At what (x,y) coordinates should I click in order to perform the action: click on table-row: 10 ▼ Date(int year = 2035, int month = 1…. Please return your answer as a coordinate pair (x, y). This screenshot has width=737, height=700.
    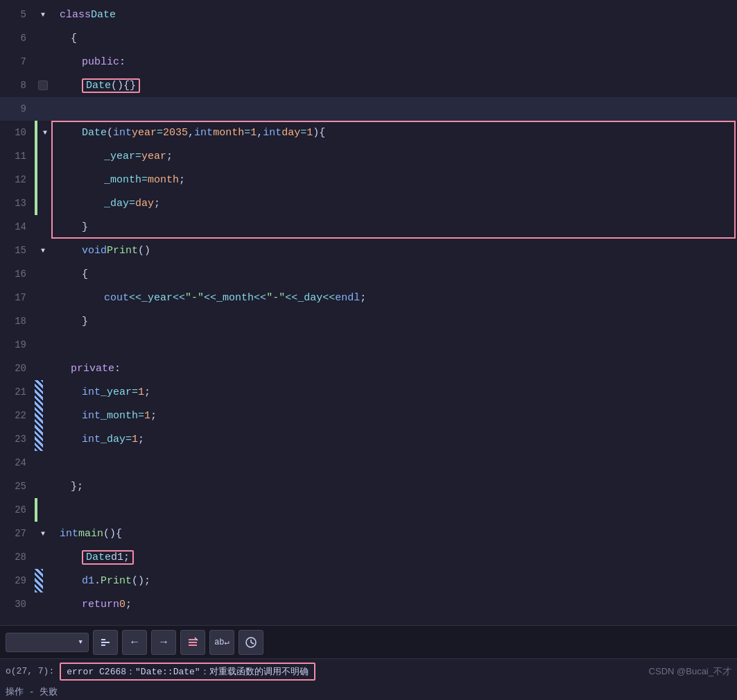
    Looking at the image, I should click on (369, 133).